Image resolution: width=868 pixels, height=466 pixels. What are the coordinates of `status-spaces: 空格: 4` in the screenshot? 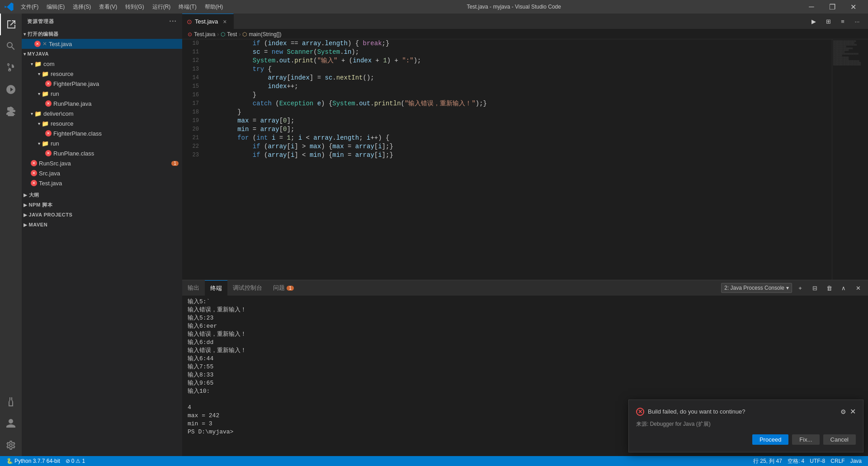 It's located at (796, 461).